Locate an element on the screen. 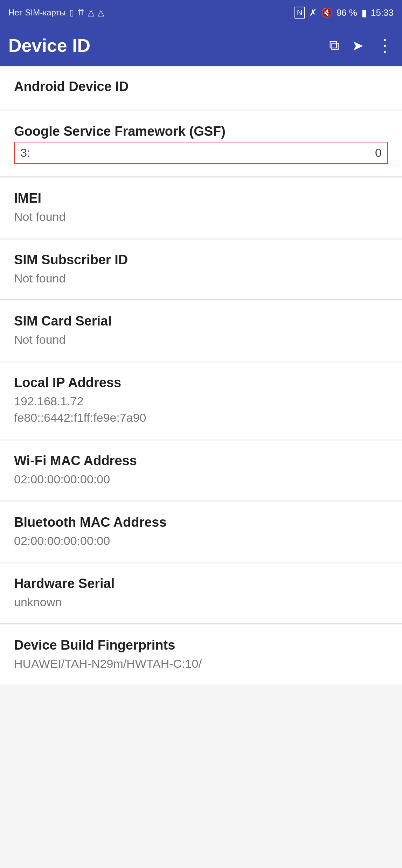 The image size is (402, 868). sim-card-serial-value: Not found is located at coordinates (201, 340).